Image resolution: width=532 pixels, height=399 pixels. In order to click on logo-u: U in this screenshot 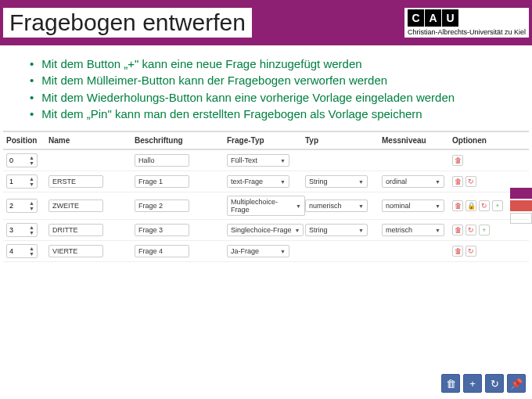, I will do `click(451, 18)`.